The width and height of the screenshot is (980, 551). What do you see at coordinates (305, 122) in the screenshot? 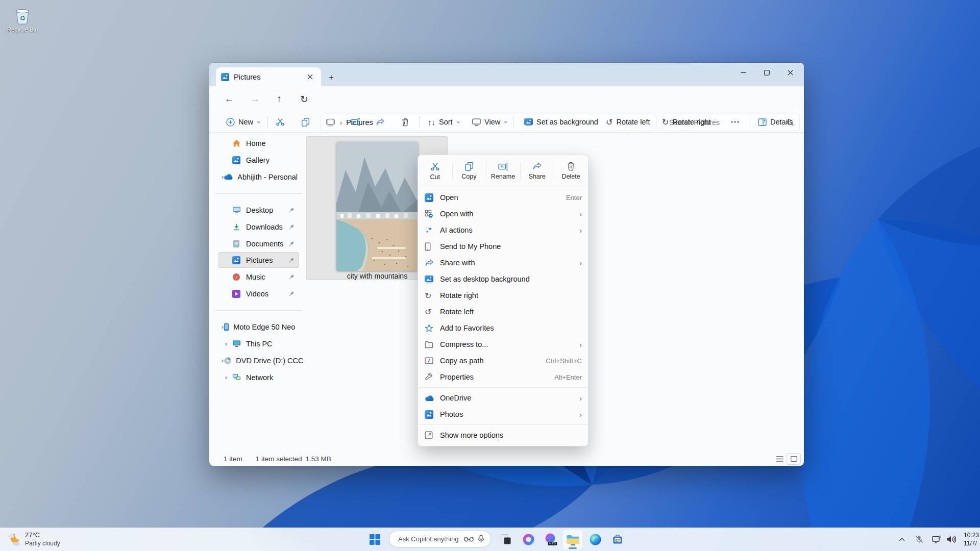
I see `copy-button` at bounding box center [305, 122].